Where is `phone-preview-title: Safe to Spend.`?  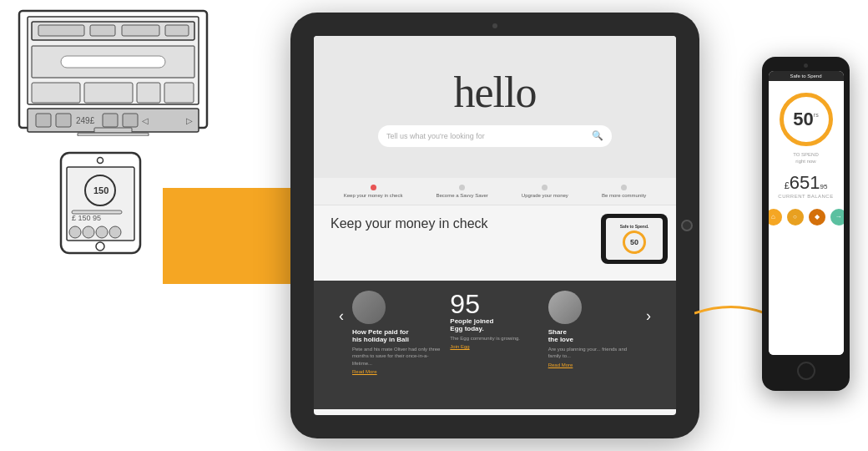 phone-preview-title: Safe to Spend. is located at coordinates (634, 226).